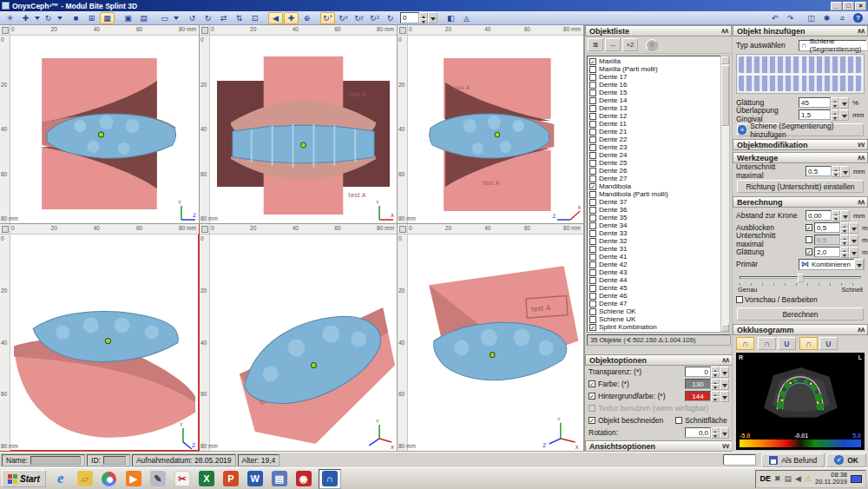  Describe the element at coordinates (767, 344) in the screenshot. I see `arch-upper-outline-button: ∩` at that location.